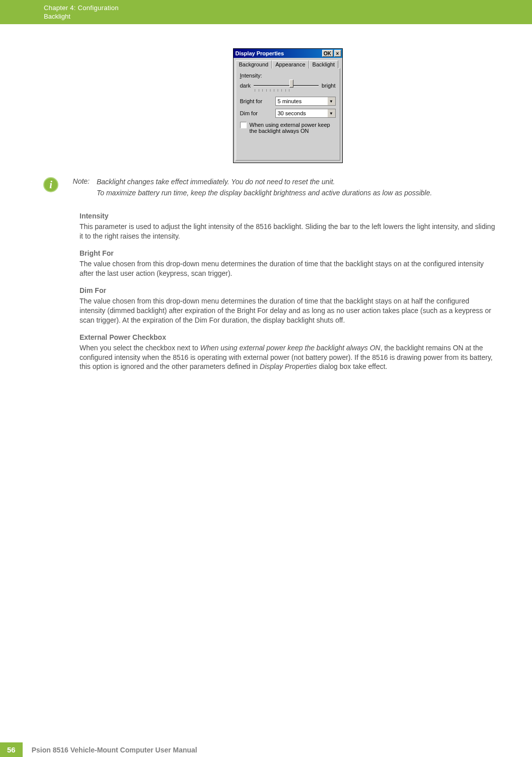  Describe the element at coordinates (288, 269) in the screenshot. I see `bright-for-paragraph: The value chosen from this drop-down men…` at that location.